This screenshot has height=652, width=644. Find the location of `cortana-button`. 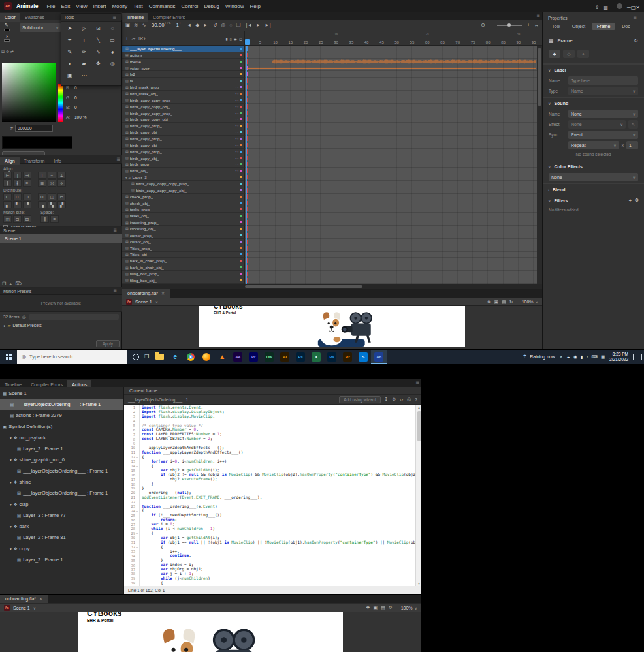

cortana-button is located at coordinates (136, 357).